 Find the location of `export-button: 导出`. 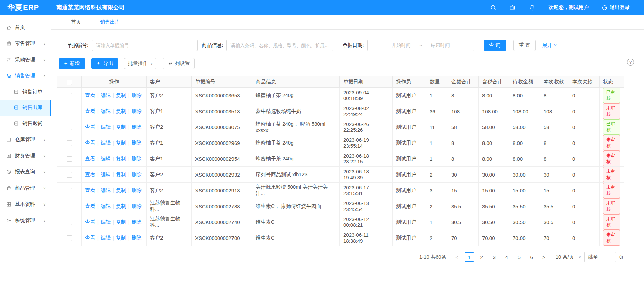

export-button: 导出 is located at coordinates (105, 63).